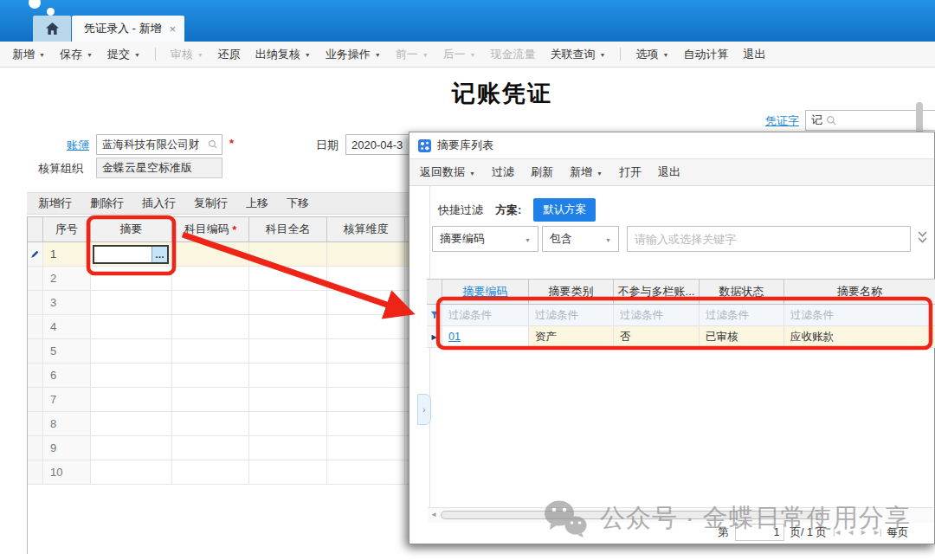  What do you see at coordinates (742, 292) in the screenshot?
I see `header-data-status: 数据状态` at bounding box center [742, 292].